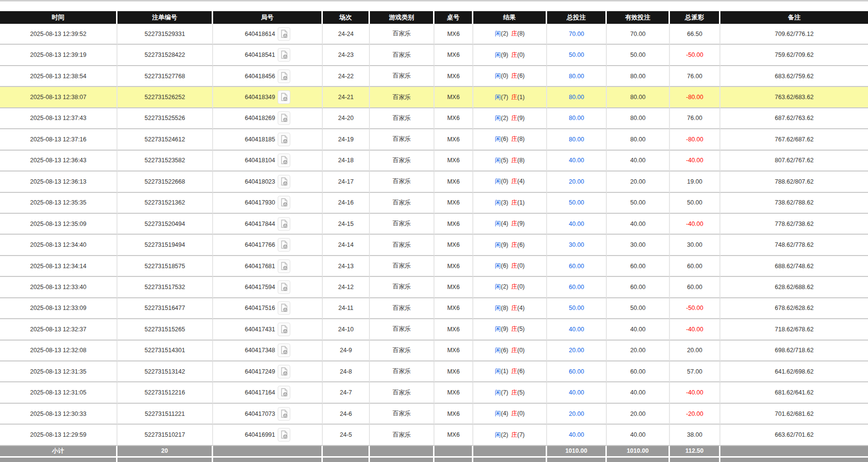 The width and height of the screenshot is (868, 462). What do you see at coordinates (505, 181) in the screenshot?
I see `player-score: (0)` at bounding box center [505, 181].